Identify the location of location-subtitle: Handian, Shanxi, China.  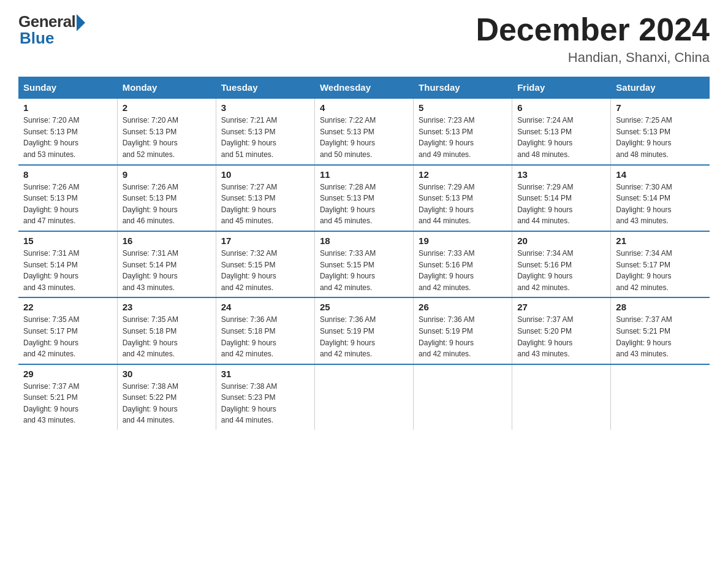
(593, 58).